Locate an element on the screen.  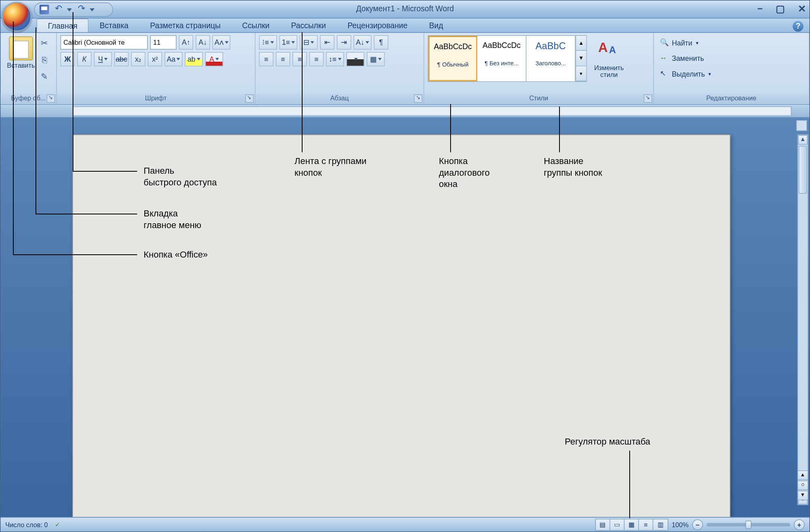
tab-references: Ссылки is located at coordinates (256, 25).